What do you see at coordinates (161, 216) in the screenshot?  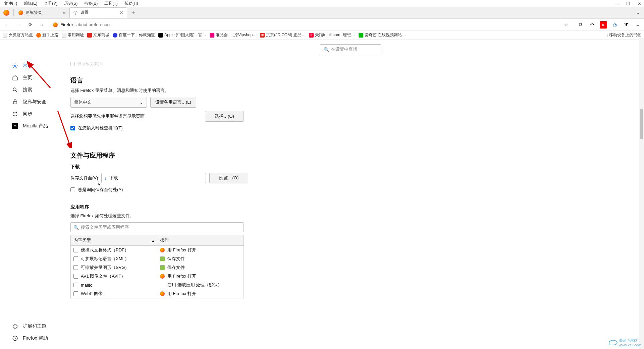 I see `applications-desc: 选择 Firefox 如何处理这些文件。` at bounding box center [161, 216].